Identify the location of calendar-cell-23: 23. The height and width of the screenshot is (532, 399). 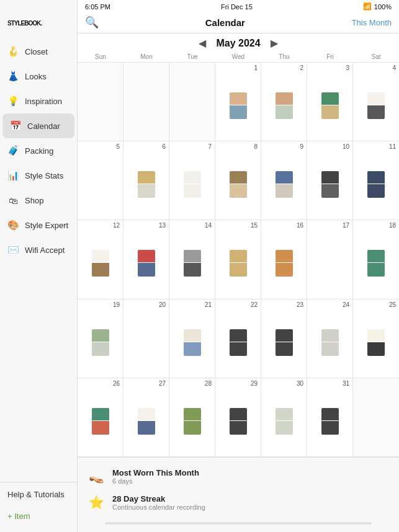
(284, 339).